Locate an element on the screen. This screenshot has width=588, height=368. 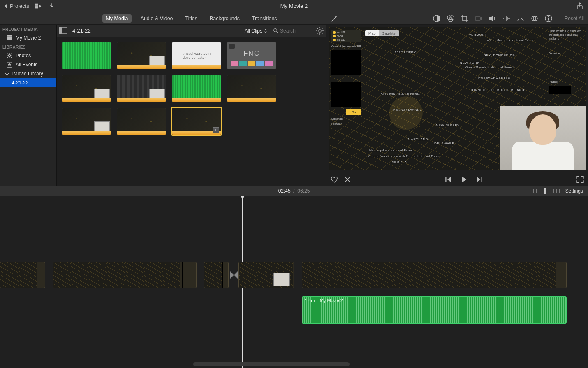
media-clip-selected: 1.4m + is located at coordinates (197, 121).